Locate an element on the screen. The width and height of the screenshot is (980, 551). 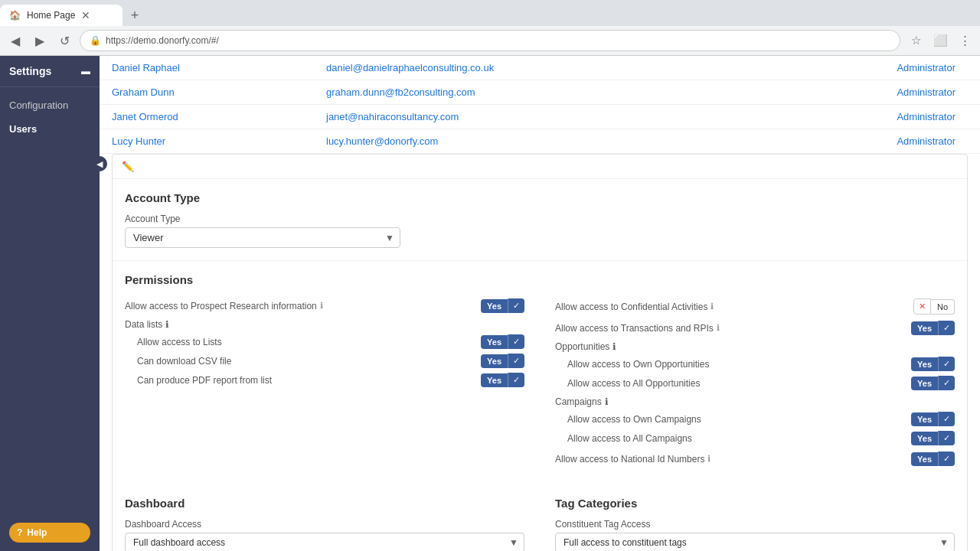
user-row: Lucy Hunter lucy.hunter@donorfy.com Admi… is located at coordinates (540, 142).